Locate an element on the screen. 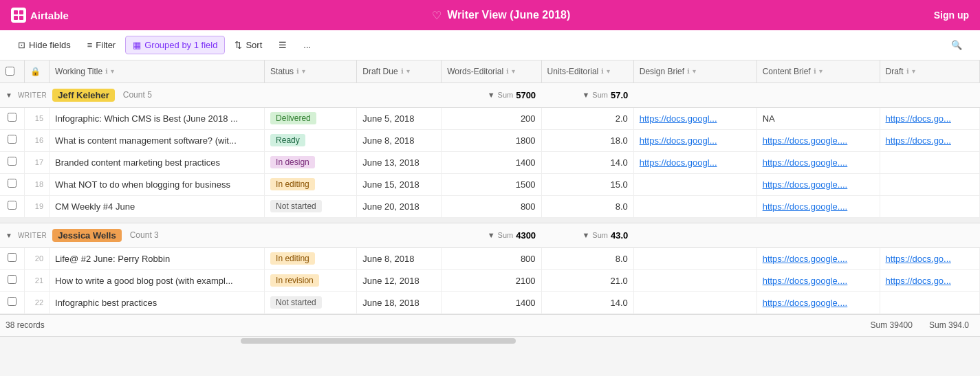 The width and height of the screenshot is (980, 376). logo: Airtable is located at coordinates (40, 15).